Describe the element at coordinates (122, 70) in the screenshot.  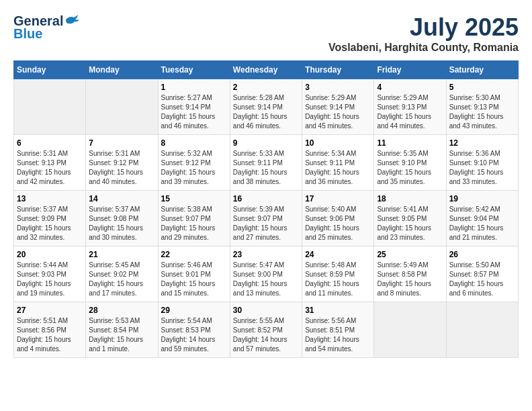
I see `weekday-header-cell: Monday` at that location.